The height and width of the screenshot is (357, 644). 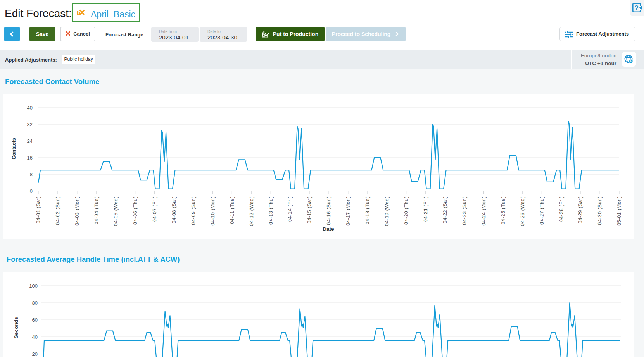 I want to click on svg-text: 04-18 (Tue), so click(x=368, y=211).